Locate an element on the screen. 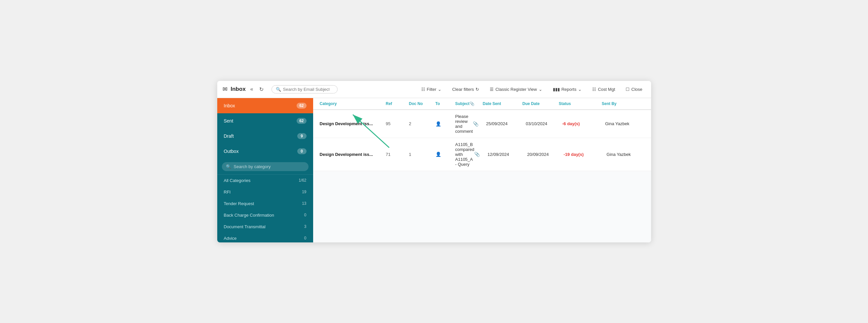 This screenshot has width=868, height=323. email-search-box: 🔍 is located at coordinates (305, 89).